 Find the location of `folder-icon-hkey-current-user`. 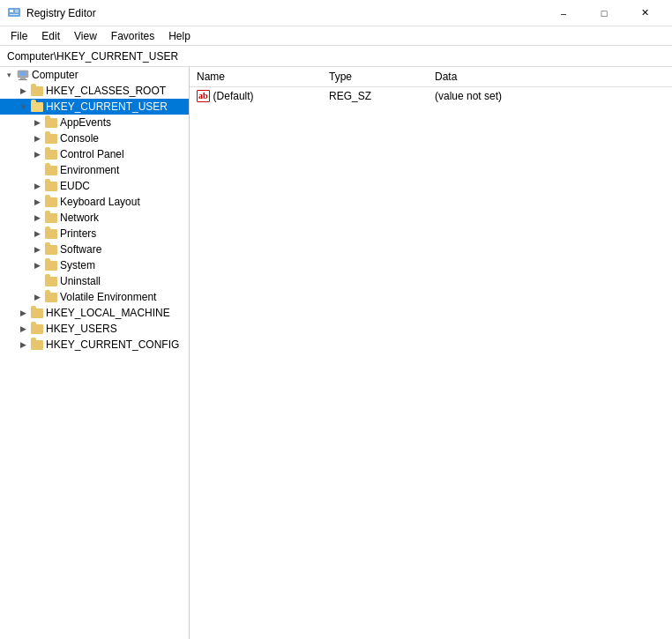

folder-icon-hkey-current-user is located at coordinates (37, 107).